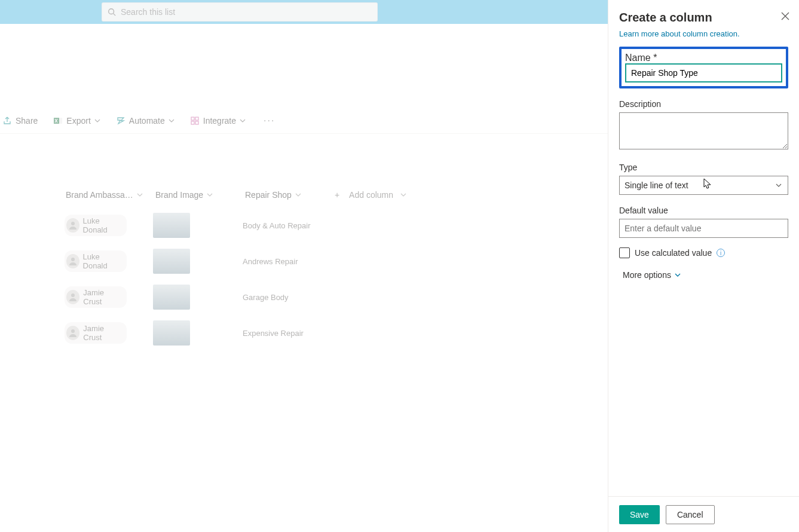 Image resolution: width=799 pixels, height=532 pixels. Describe the element at coordinates (304, 121) in the screenshot. I see `command-bar: Share Export Automate Integrate ···` at that location.